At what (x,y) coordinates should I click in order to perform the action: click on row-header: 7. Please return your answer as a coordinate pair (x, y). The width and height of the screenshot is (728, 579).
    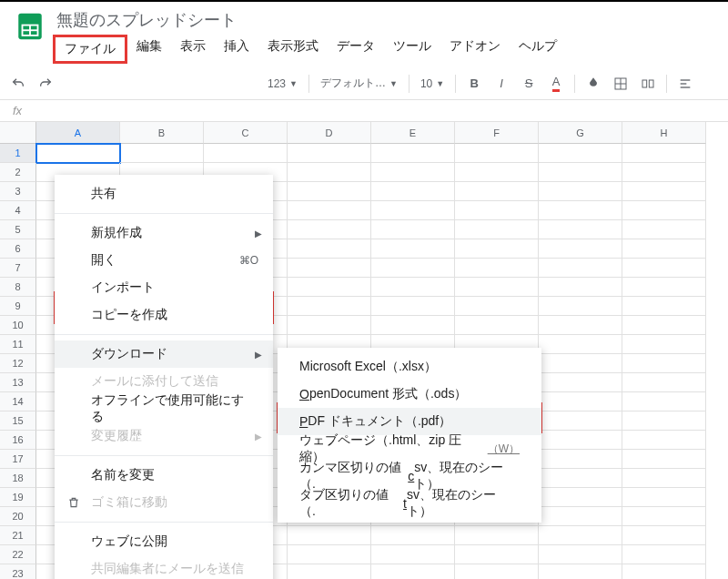
    Looking at the image, I should click on (18, 268).